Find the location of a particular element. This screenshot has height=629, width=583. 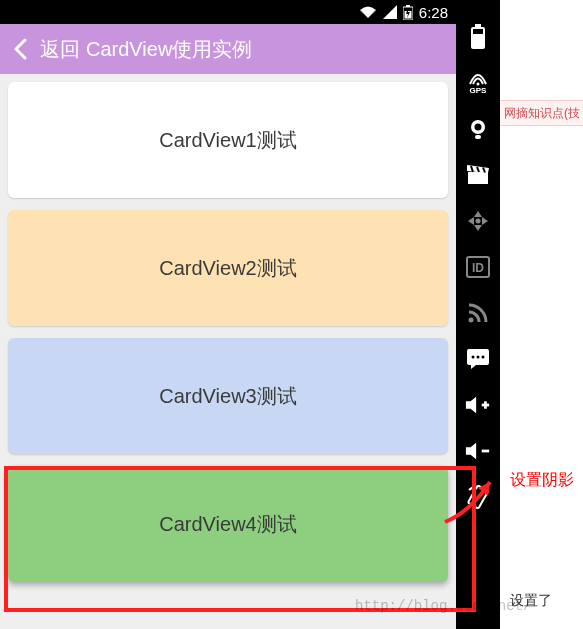

back-button is located at coordinates (20, 49).